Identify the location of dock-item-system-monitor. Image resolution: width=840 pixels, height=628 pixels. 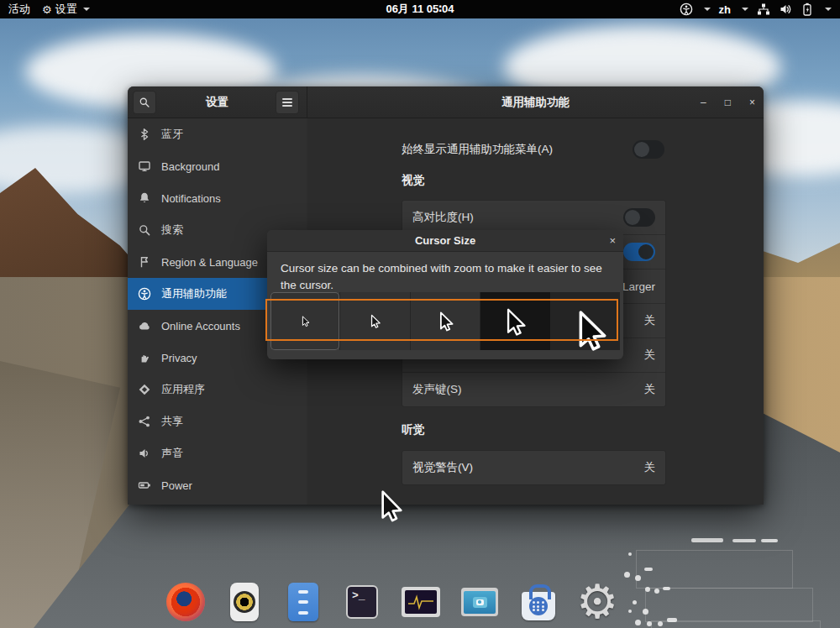
(421, 602).